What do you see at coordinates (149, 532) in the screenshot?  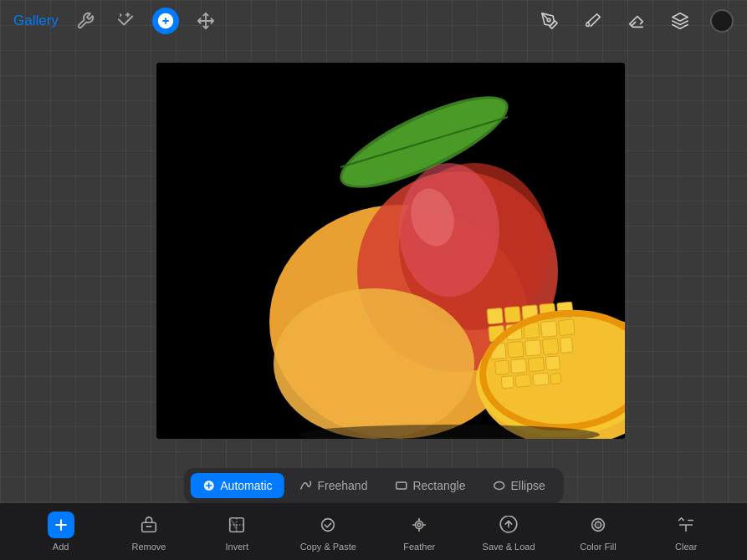 I see `remove-button: Remove` at bounding box center [149, 532].